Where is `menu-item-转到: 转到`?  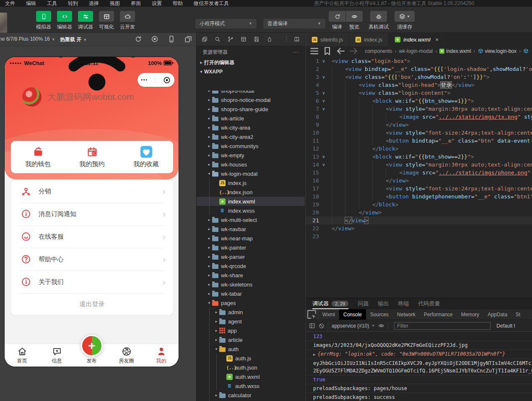 menu-item-转到: 转到 is located at coordinates (73, 3).